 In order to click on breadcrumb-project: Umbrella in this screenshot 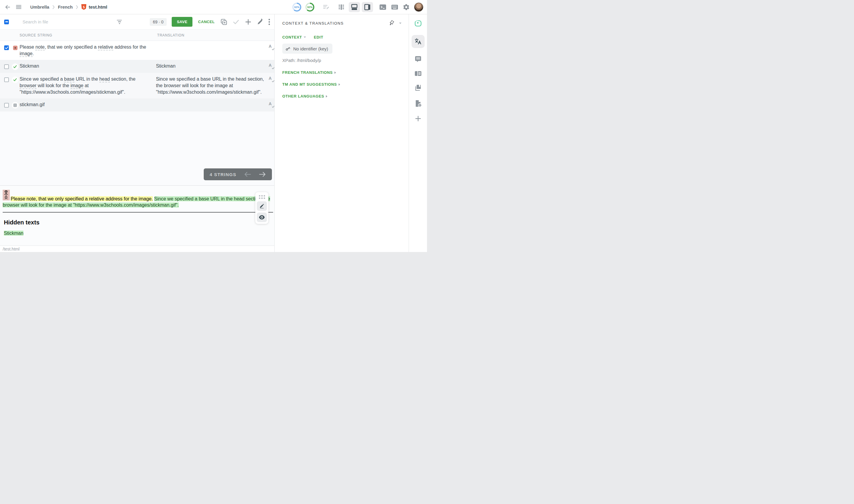, I will do `click(40, 7)`.